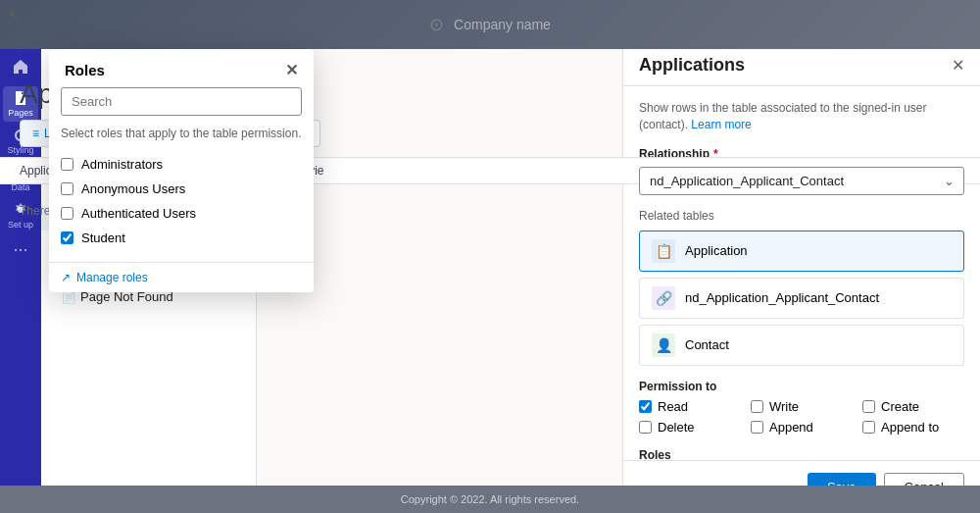  I want to click on role-administrators: Administrators, so click(279, 165).